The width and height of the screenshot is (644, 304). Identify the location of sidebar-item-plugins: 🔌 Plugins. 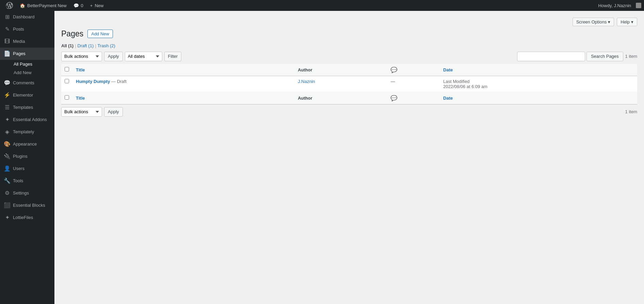
(27, 156).